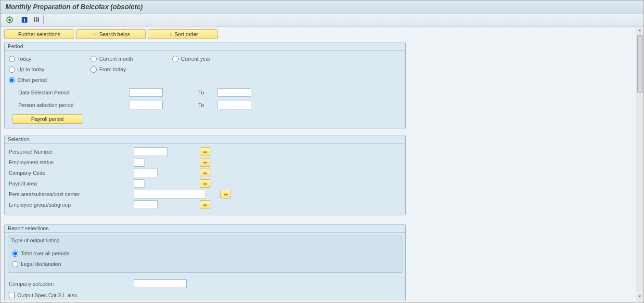 The image size is (644, 303). Describe the element at coordinates (160, 284) in the screenshot. I see `company-selection-input` at that location.